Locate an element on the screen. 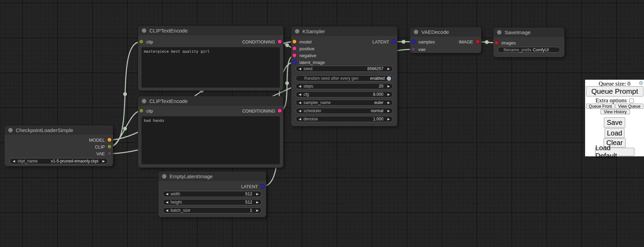  widget-seed: ◀ seed 8566257 ▶ is located at coordinates (344, 69).